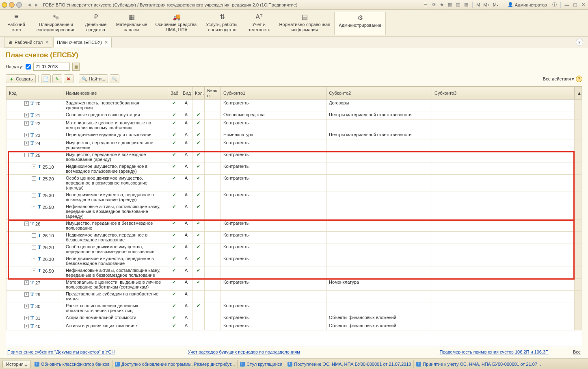  What do you see at coordinates (504, 93) in the screenshot?
I see `col-sub3: Субконто3` at bounding box center [504, 93].